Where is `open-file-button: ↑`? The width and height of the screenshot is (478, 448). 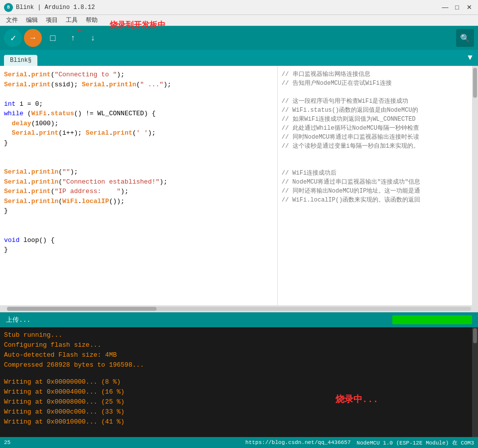 open-file-button: ↑ is located at coordinates (73, 38).